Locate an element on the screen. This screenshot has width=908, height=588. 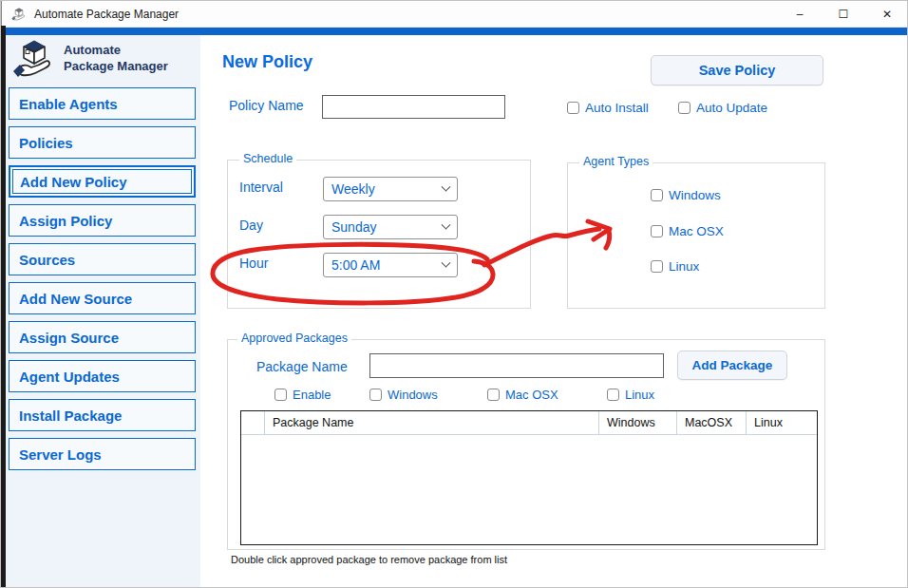
minimize-button: – is located at coordinates (800, 14).